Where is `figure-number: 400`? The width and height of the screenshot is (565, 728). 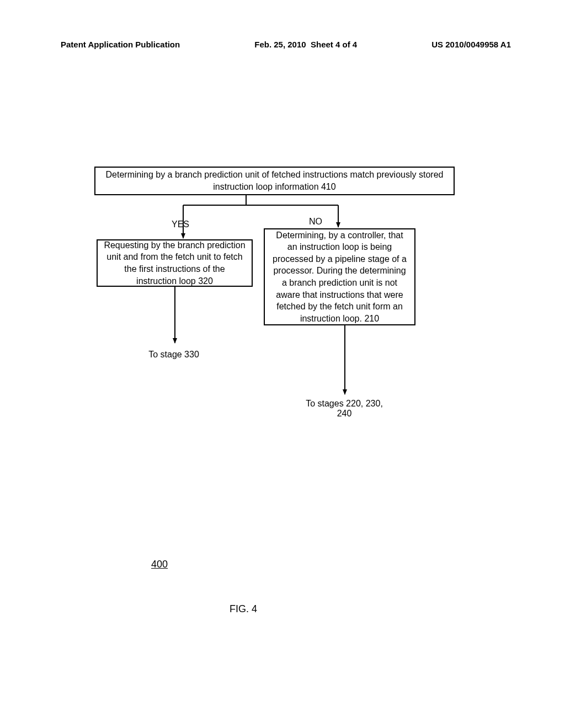
figure-number: 400 is located at coordinates (159, 565).